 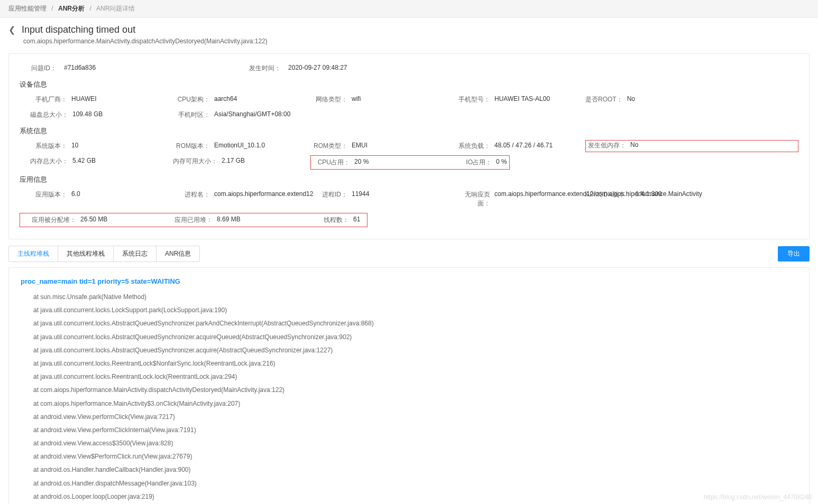 What do you see at coordinates (409, 444) in the screenshot?
I see `stack-trace-line: at android.view.View.access$3500(View.ja…` at bounding box center [409, 444].